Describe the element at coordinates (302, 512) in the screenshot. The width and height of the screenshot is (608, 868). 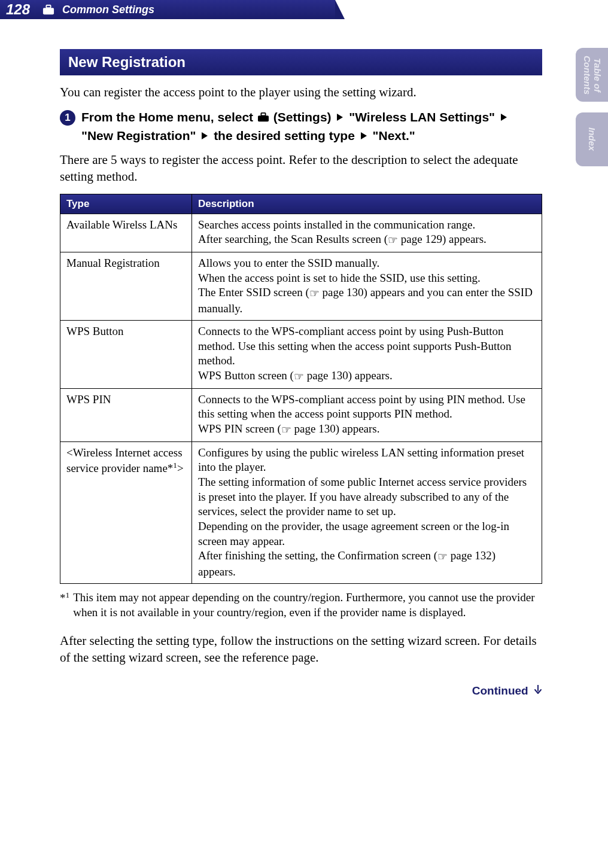
I see `table-row: <Wireless Internet access service provid…` at that location.